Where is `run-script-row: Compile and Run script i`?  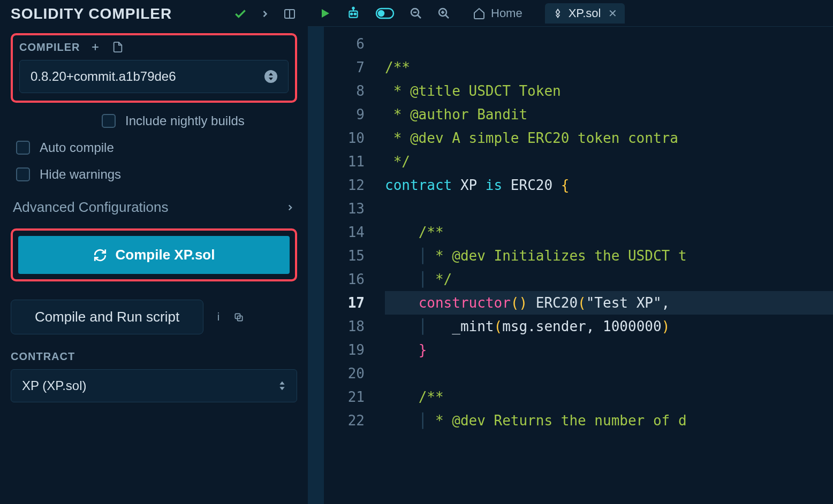
run-script-row: Compile and Run script i is located at coordinates (154, 317).